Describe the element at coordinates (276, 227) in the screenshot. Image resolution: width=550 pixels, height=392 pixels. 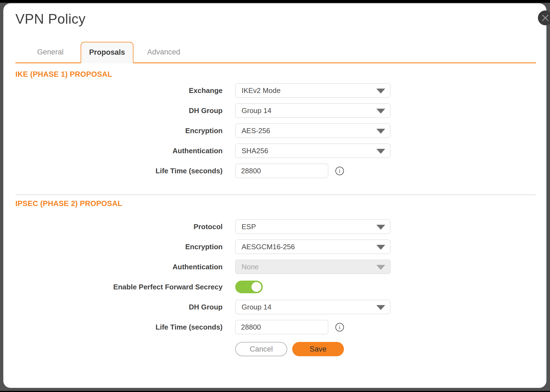
I see `field-row-protocol: Protocol ESP` at that location.